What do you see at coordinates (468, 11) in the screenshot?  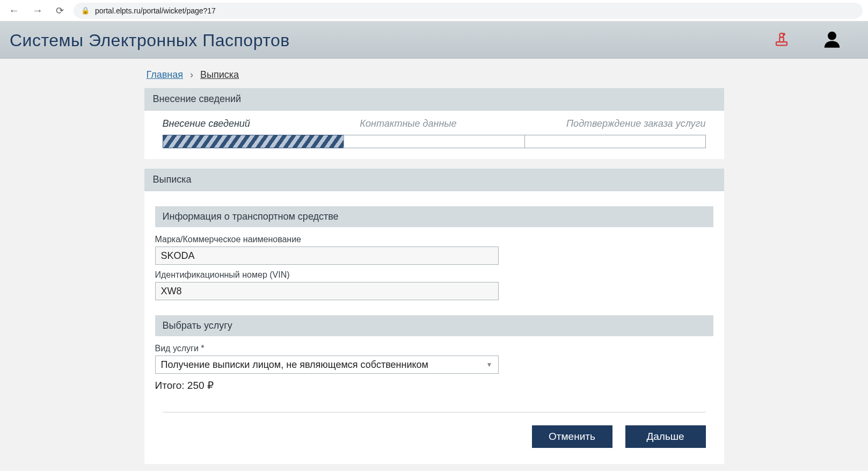 I see `address-bar: 🔒 portal.elpts.ru/portal/wicket/page?17` at bounding box center [468, 11].